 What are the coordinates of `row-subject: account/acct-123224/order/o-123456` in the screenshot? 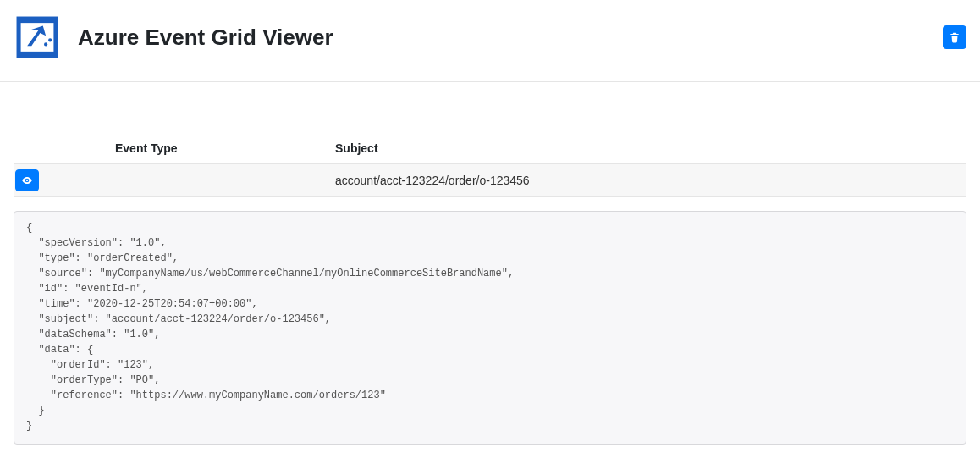 It's located at (651, 180).